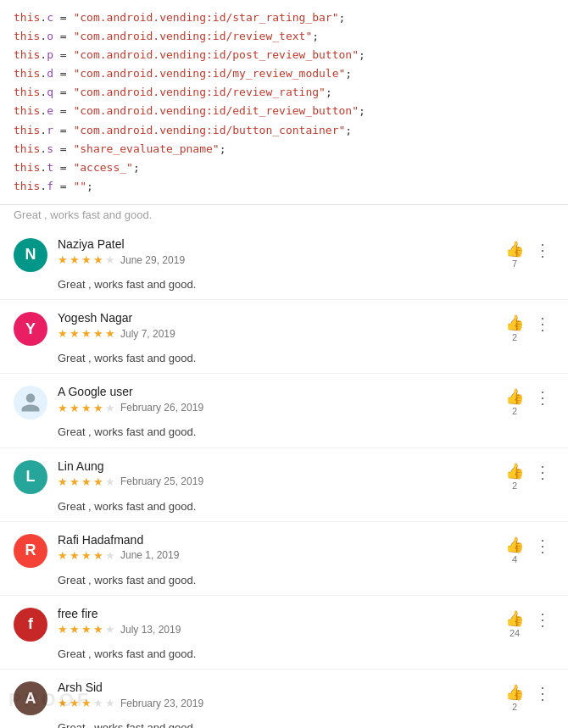 This screenshot has width=568, height=728. I want to click on stars-row: ★★★★★ June 29, 2019, so click(281, 259).